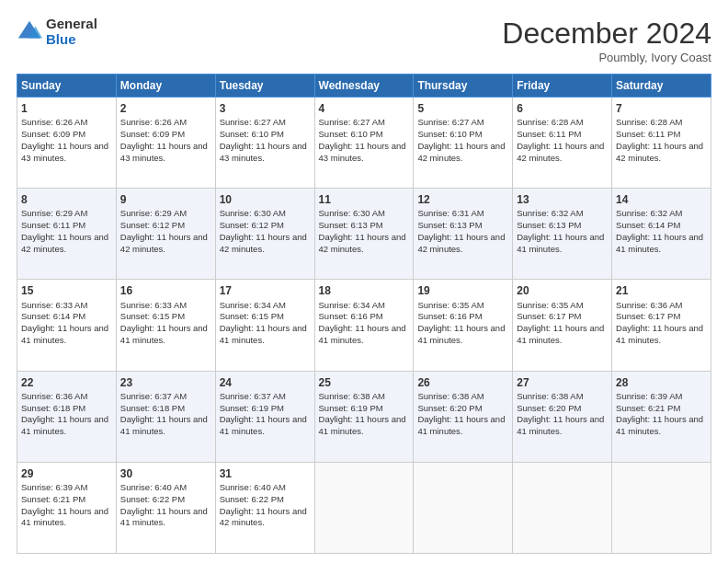 This screenshot has height=563, width=728. Describe the element at coordinates (265, 109) in the screenshot. I see `day-number: 3` at that location.